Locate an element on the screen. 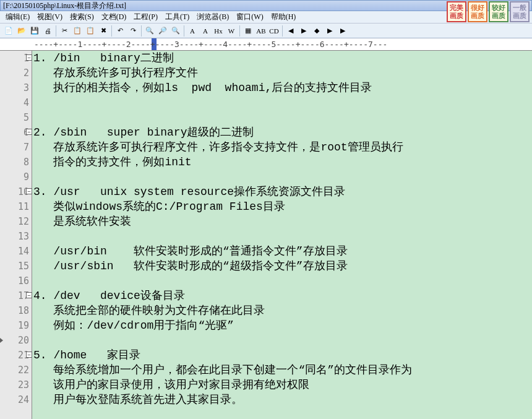 Image resolution: width=532 pixels, height=419 pixels. line-number: 10− is located at coordinates (16, 192).